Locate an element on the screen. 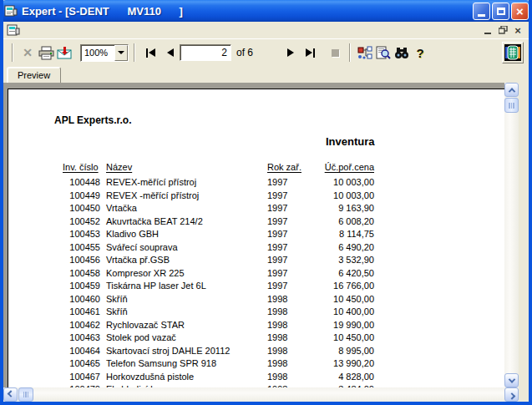 The width and height of the screenshot is (532, 405). price-cell: 8 114,75 is located at coordinates (345, 234).